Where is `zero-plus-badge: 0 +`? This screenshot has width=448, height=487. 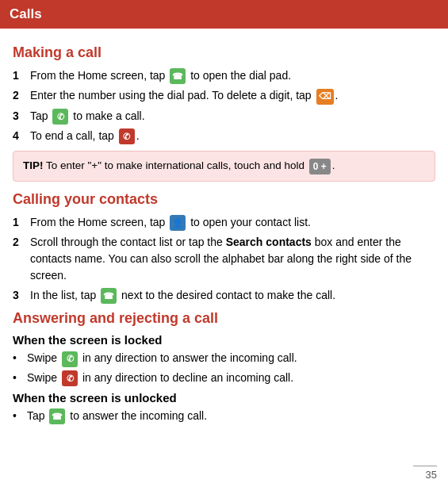
zero-plus-badge: 0 + is located at coordinates (320, 167).